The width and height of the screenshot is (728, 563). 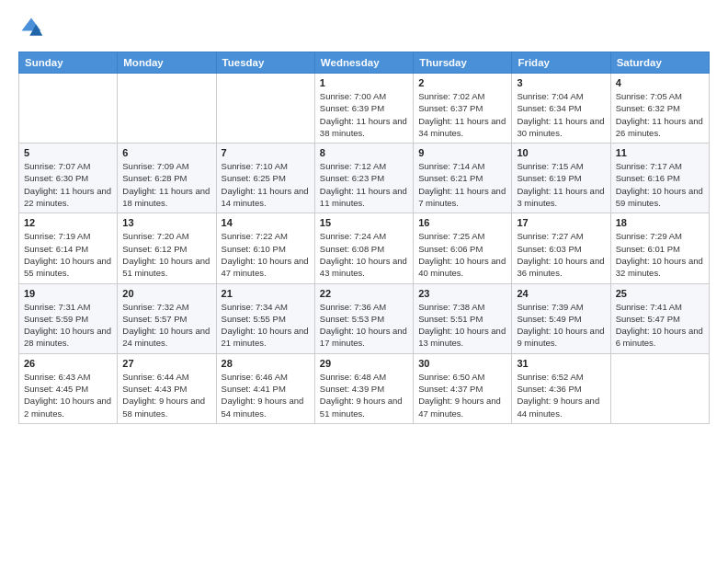 I want to click on calendar-week-row: 26Sunrise: 6:43 AMSunset: 4:45 PMDayligh…, so click(x=364, y=388).